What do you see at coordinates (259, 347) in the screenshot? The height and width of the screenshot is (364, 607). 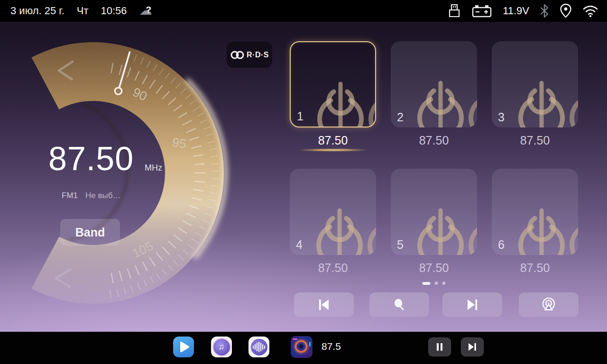 I see `waveform-icon` at bounding box center [259, 347].